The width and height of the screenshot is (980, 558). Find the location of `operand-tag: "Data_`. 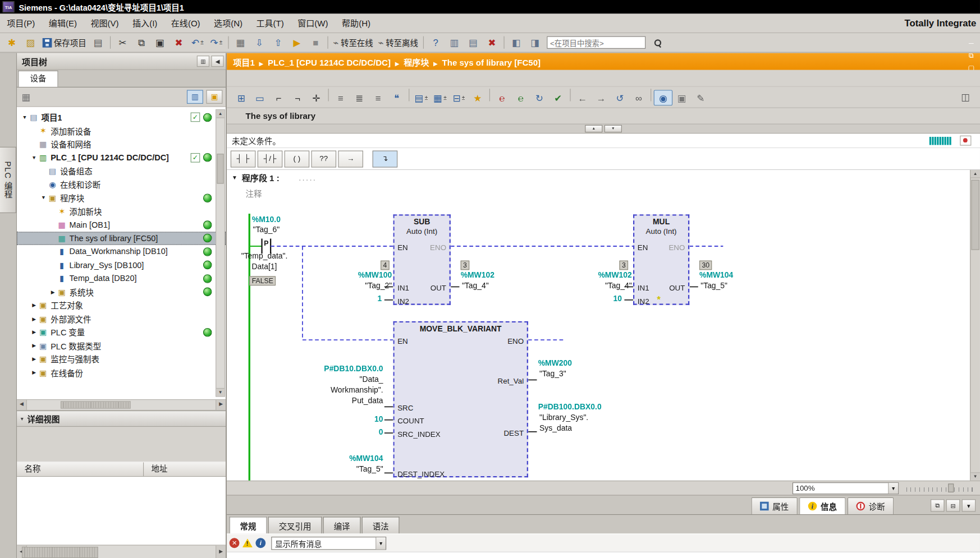

operand-tag: "Data_ is located at coordinates (337, 380).